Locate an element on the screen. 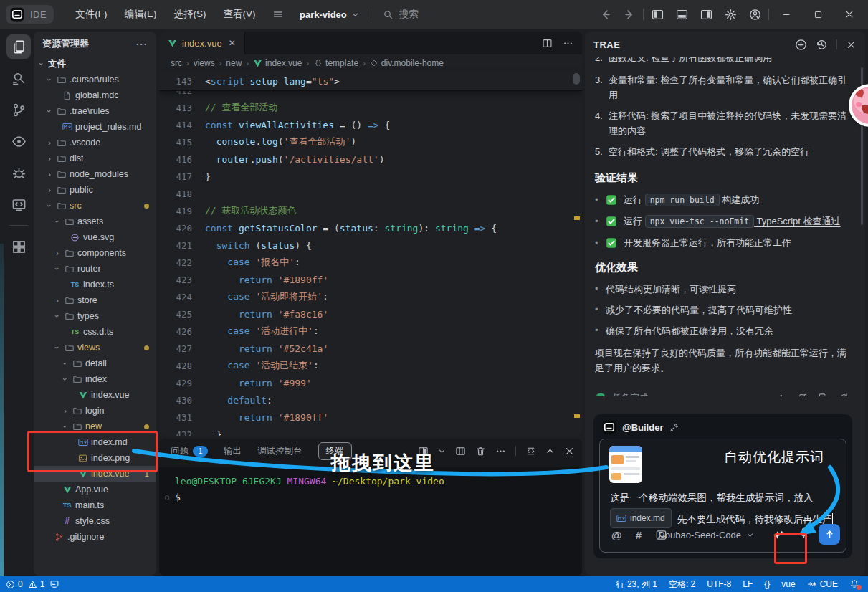  tree-item-index: ›index is located at coordinates (95, 379).